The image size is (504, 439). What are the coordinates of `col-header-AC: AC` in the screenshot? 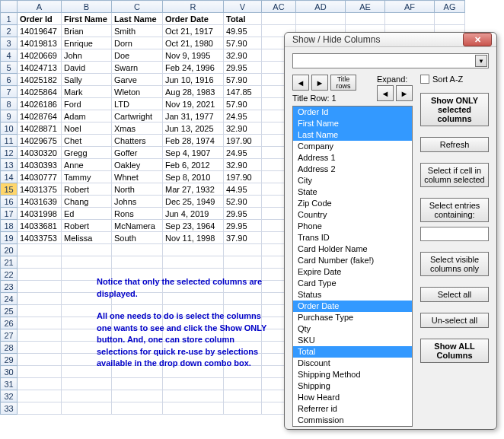 It's located at (279, 7).